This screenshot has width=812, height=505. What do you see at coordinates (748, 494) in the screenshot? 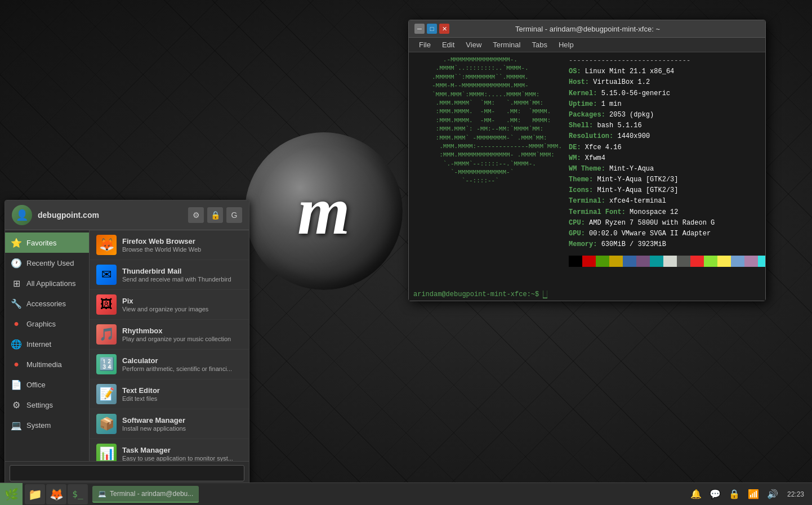
I see `taskbar-right: 🔔 💬 🔒 📶 🔊 22:23` at bounding box center [748, 494].